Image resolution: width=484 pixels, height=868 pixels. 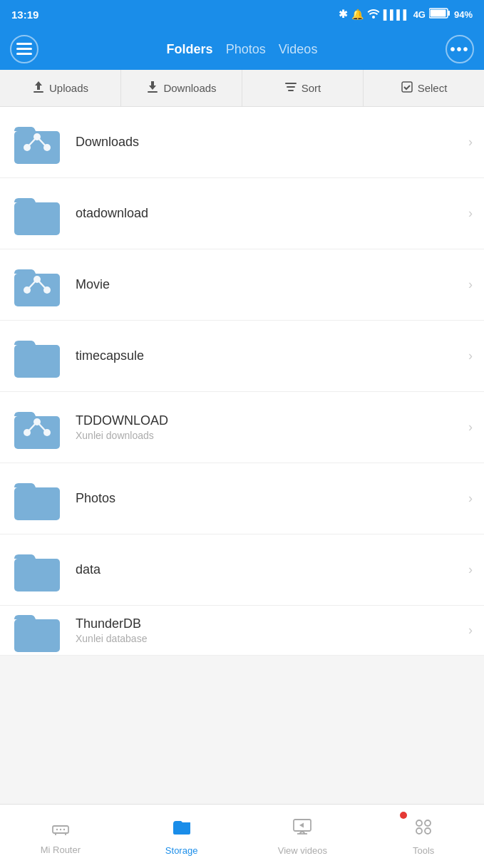 What do you see at coordinates (269, 356) in the screenshot?
I see `folder-name: timecapsule` at bounding box center [269, 356].